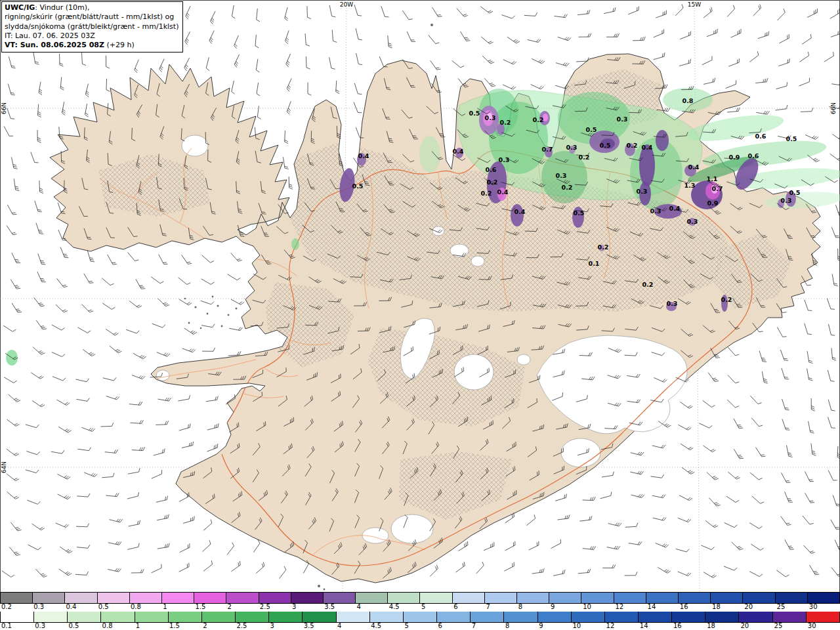 This screenshot has width=840, height=630. What do you see at coordinates (587, 606) in the screenshot?
I see `legend-tick-label: 10` at bounding box center [587, 606].